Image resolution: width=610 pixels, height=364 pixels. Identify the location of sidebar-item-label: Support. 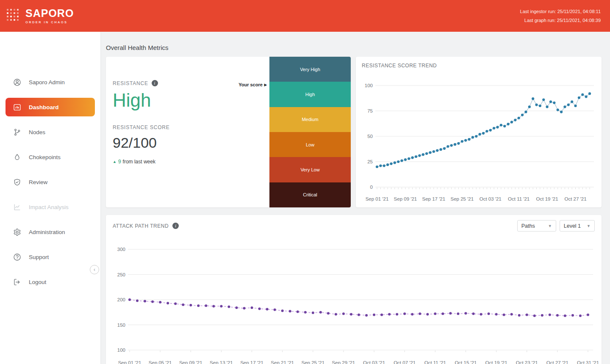
(39, 257).